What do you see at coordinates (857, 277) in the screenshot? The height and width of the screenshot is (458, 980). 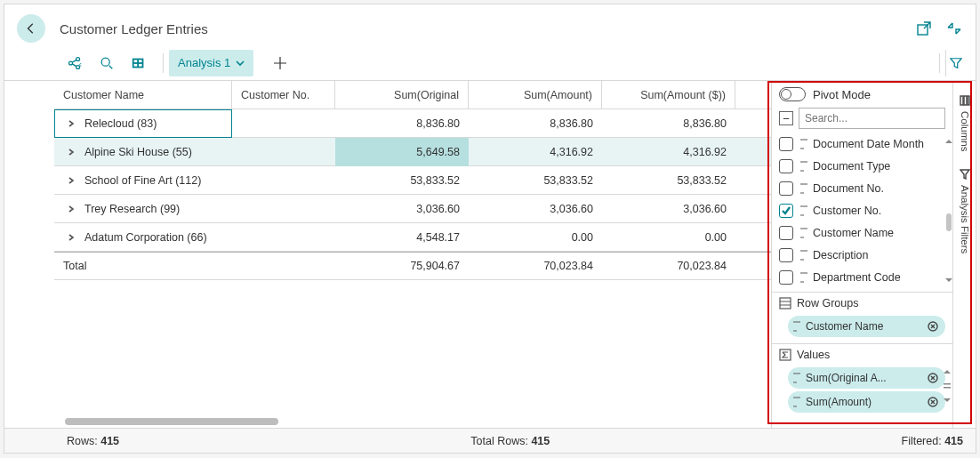 I see `field-label: Department Code` at bounding box center [857, 277].